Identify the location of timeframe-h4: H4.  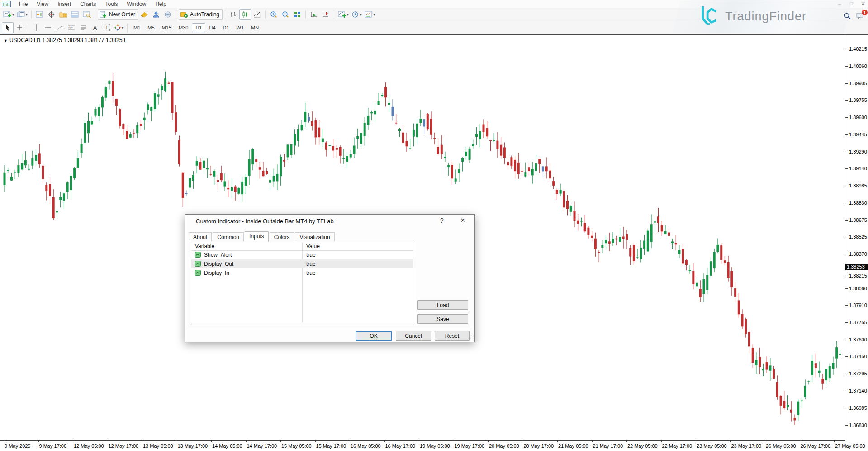
(212, 28).